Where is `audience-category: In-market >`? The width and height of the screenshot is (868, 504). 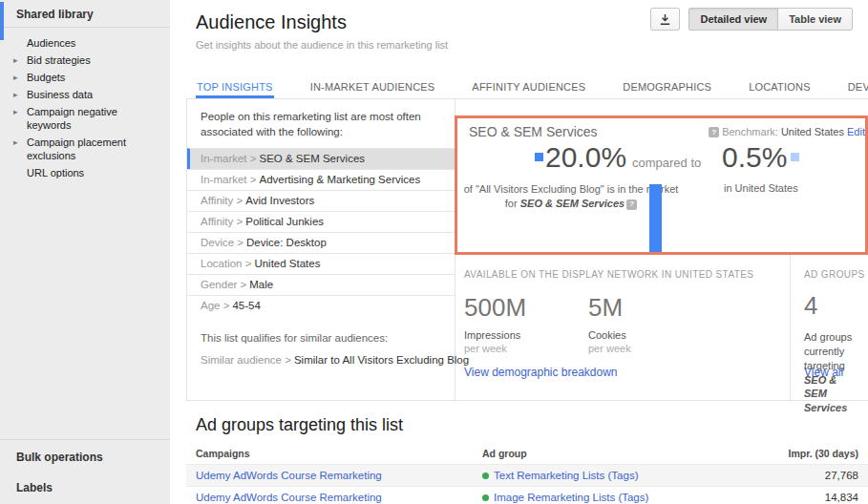 audience-category: In-market > is located at coordinates (228, 158).